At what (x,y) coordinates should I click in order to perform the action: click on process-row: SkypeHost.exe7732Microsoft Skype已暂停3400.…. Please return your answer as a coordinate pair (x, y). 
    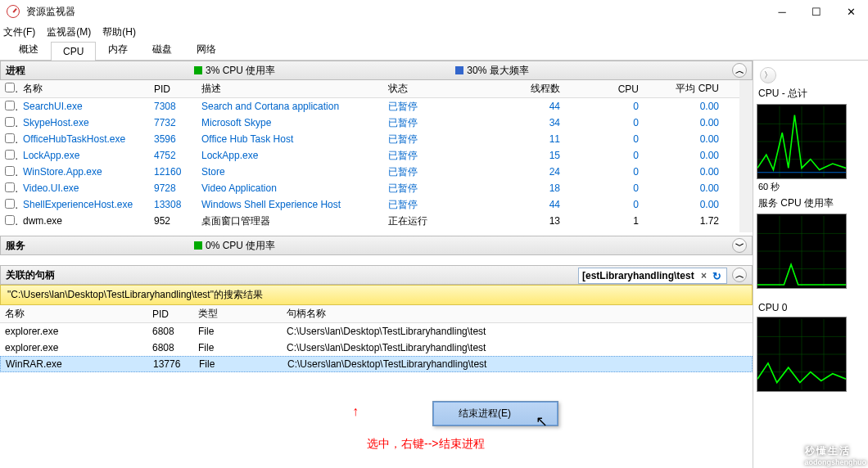
    Looking at the image, I should click on (370, 123).